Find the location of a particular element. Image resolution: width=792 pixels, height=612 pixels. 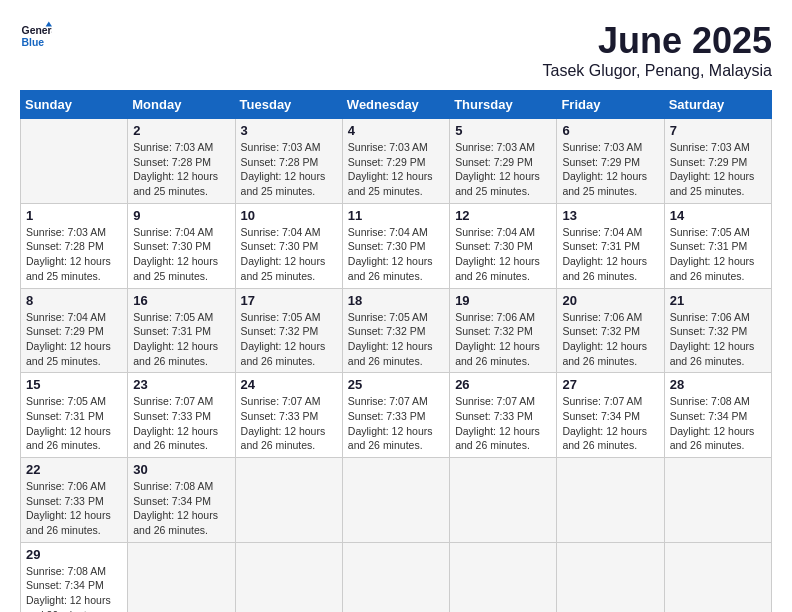

day-number: 23 is located at coordinates (181, 384).